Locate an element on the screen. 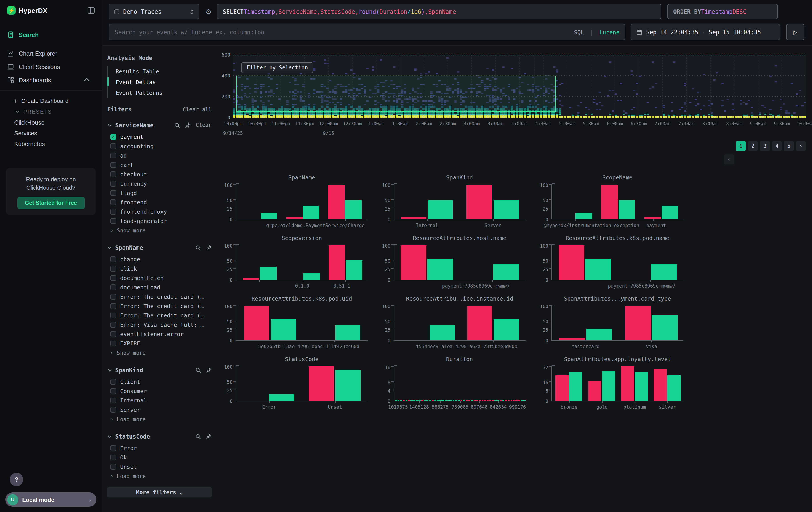 This screenshot has height=512, width=812. analysis-mode-event-deltas: Event Deltas is located at coordinates (160, 82).